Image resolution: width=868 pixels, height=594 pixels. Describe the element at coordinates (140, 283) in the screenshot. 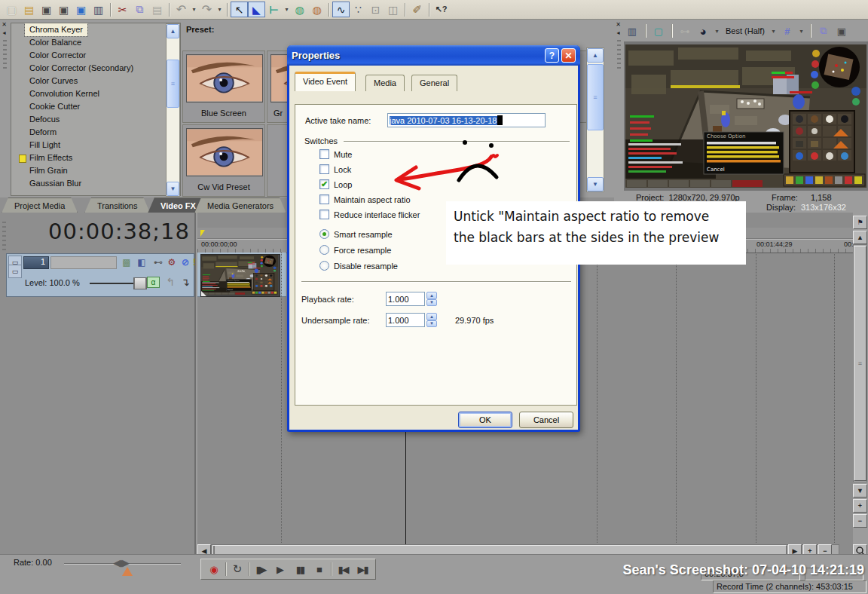

I see `level-slider-handle` at that location.